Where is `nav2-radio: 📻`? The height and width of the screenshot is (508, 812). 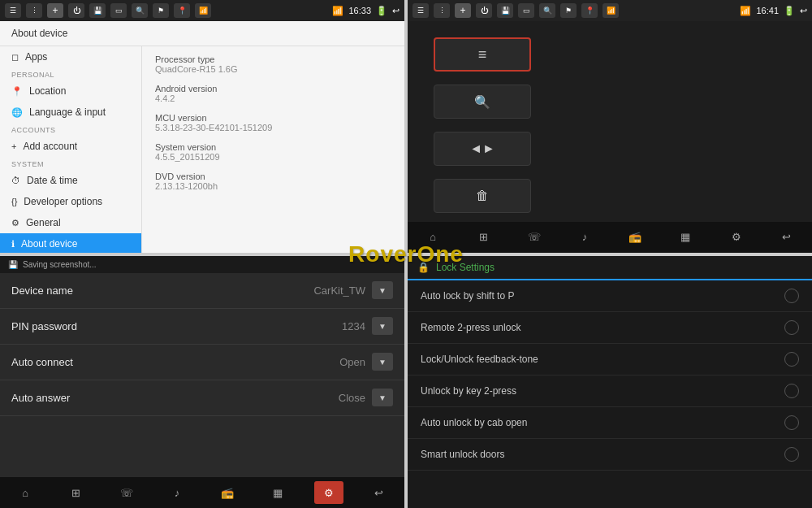
nav2-radio: 📻 is located at coordinates (635, 237).